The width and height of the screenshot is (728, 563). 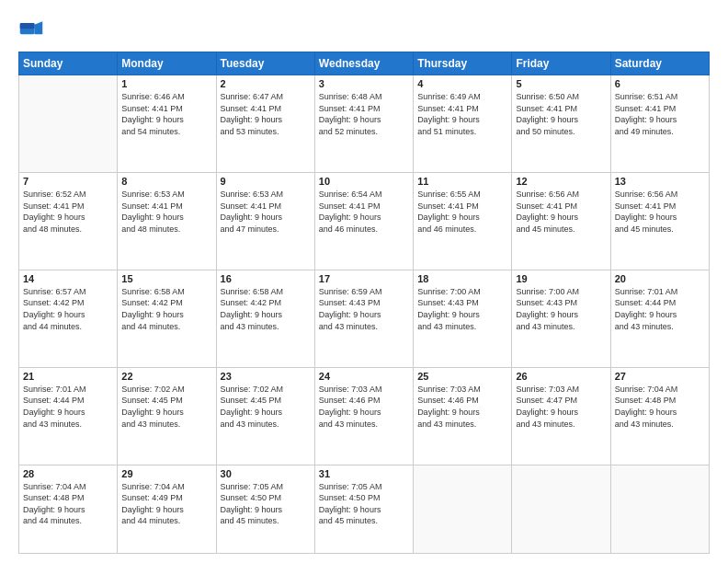 What do you see at coordinates (166, 114) in the screenshot?
I see `day-info: Sunrise: 6:46 AM Sunset: 4:41 PM Dayligh…` at bounding box center [166, 114].